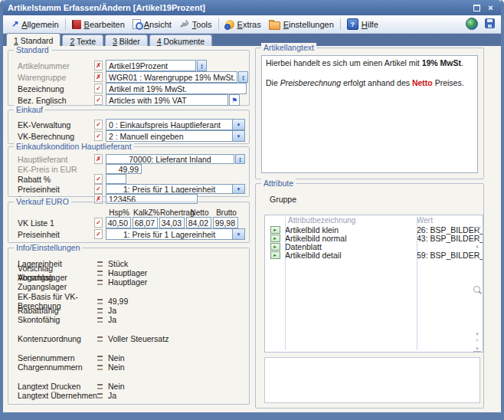 The height and width of the screenshot is (420, 504). Describe the element at coordinates (77, 25) in the screenshot. I see `edit-icon` at that location.